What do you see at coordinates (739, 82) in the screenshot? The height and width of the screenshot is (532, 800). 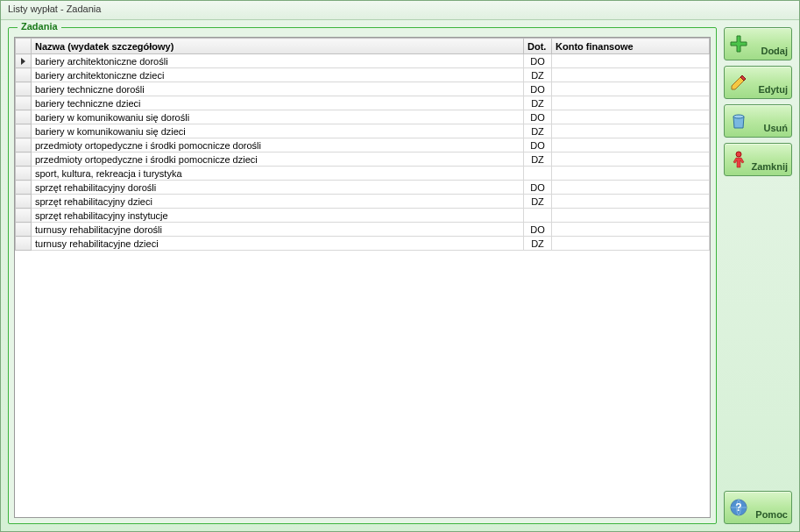 I see `pencil-icon` at bounding box center [739, 82].